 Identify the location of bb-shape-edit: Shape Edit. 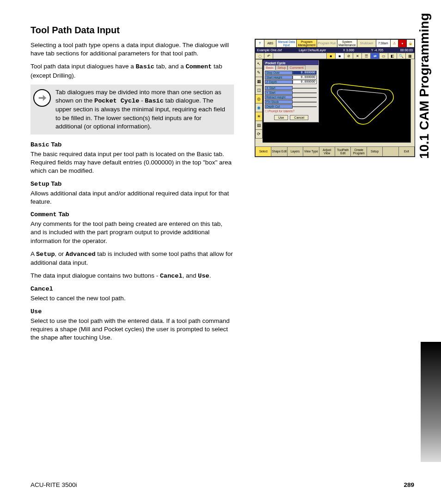
(279, 152).